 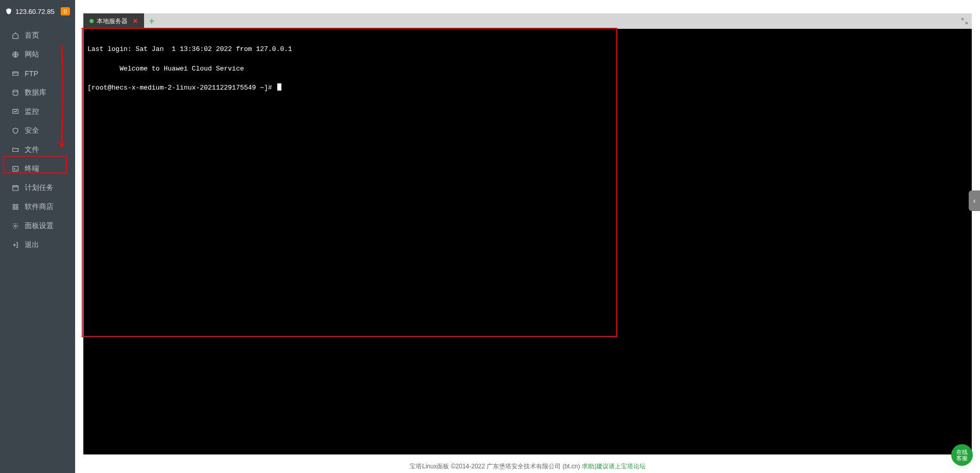 I want to click on security-icon, so click(x=15, y=131).